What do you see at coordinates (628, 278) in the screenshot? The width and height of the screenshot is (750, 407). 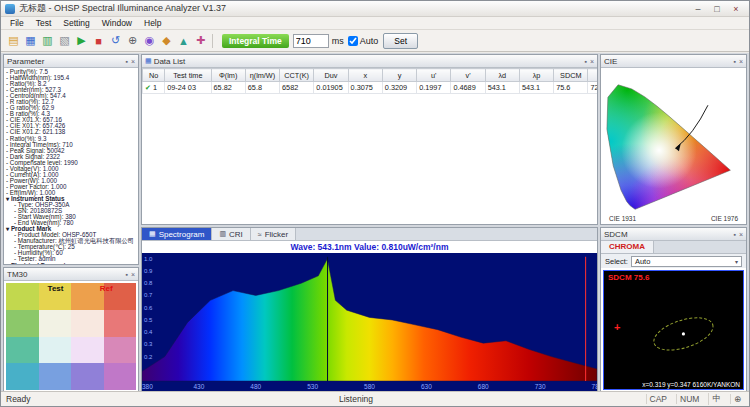 I see `sdcm-badge: SDCM 75.6` at bounding box center [628, 278].